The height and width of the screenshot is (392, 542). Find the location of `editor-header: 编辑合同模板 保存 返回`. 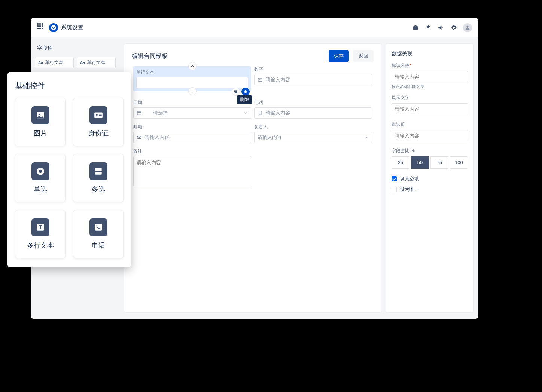

editor-header: 编辑合同模板 保存 返回 is located at coordinates (253, 56).